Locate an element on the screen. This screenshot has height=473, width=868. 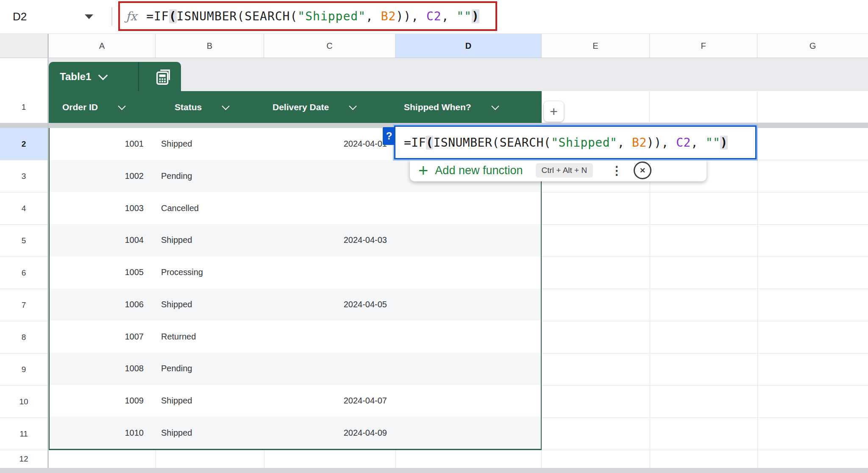
row-header-6: 6 is located at coordinates (24, 273).